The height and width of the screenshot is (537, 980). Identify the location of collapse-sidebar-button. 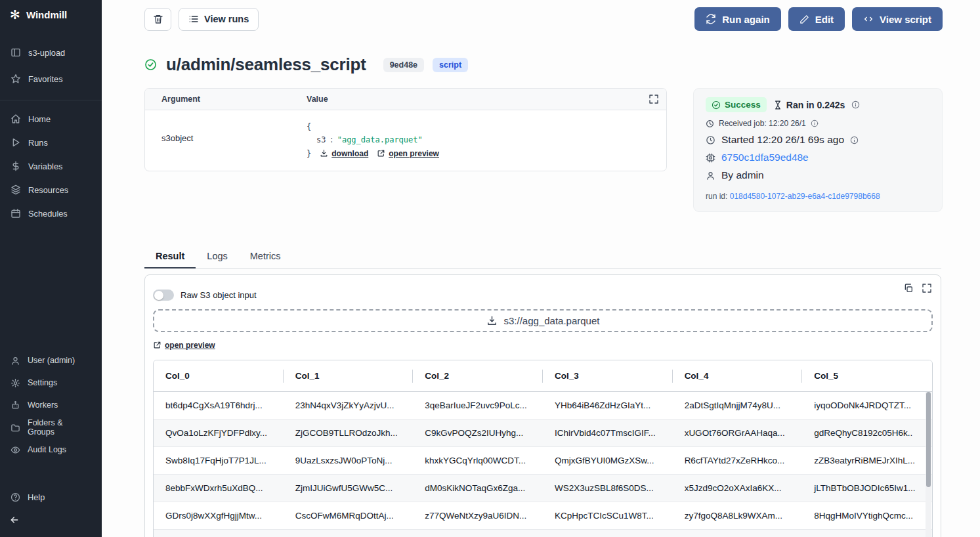
(51, 523).